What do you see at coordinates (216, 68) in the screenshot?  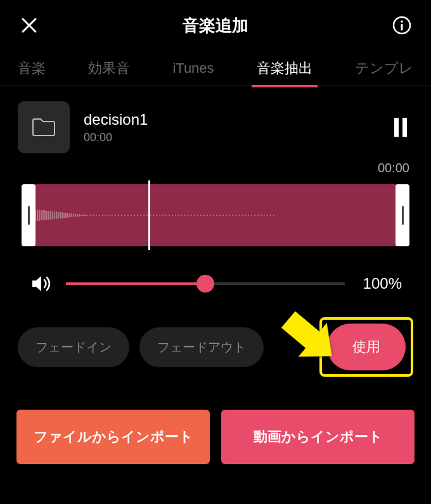 I see `tabs: 音楽 効果音 iTunes 音楽抽出 テンプレ` at bounding box center [216, 68].